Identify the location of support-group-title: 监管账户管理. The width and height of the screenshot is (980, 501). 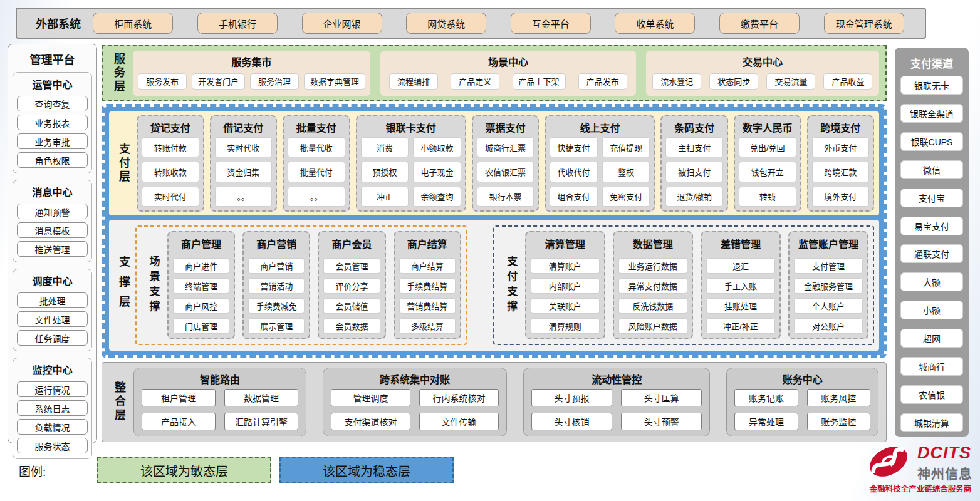
(828, 244).